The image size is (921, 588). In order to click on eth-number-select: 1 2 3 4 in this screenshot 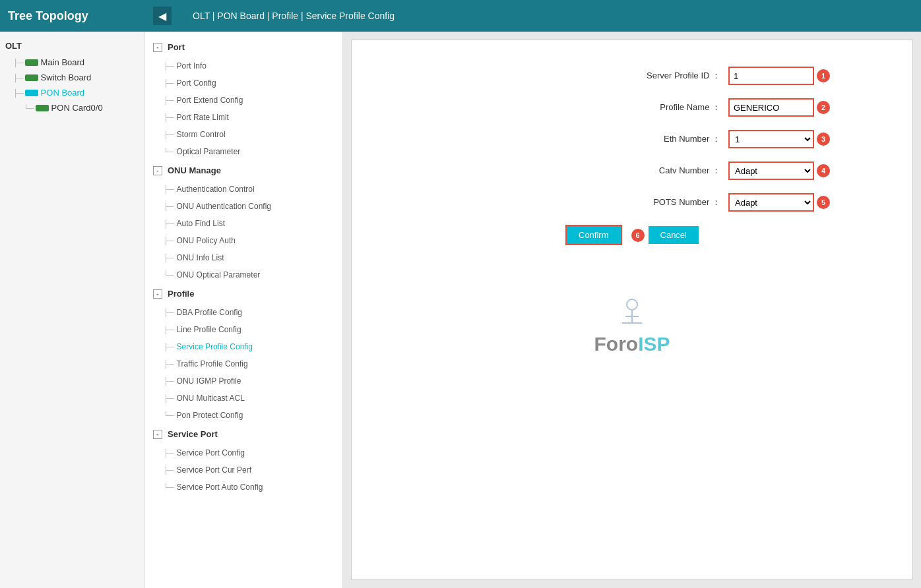, I will do `click(771, 139)`.